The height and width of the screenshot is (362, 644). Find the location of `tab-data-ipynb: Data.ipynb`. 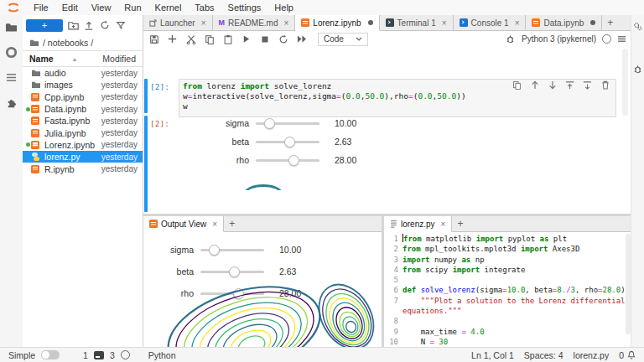

tab-data-ipynb: Data.ipynb is located at coordinates (564, 23).